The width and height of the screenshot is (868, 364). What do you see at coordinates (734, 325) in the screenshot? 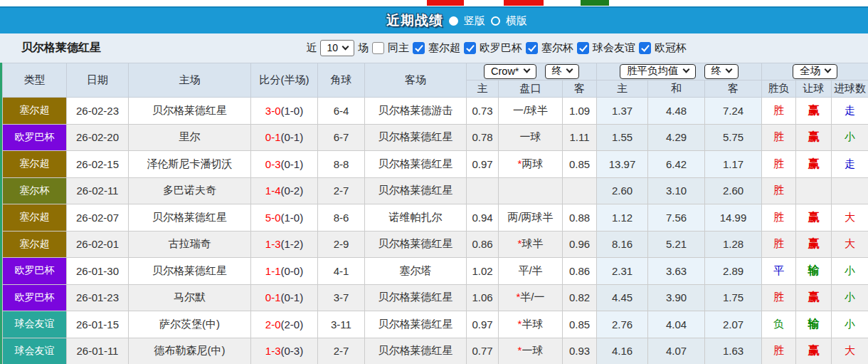
I see `odds-away-cell: 2.07` at bounding box center [734, 325].